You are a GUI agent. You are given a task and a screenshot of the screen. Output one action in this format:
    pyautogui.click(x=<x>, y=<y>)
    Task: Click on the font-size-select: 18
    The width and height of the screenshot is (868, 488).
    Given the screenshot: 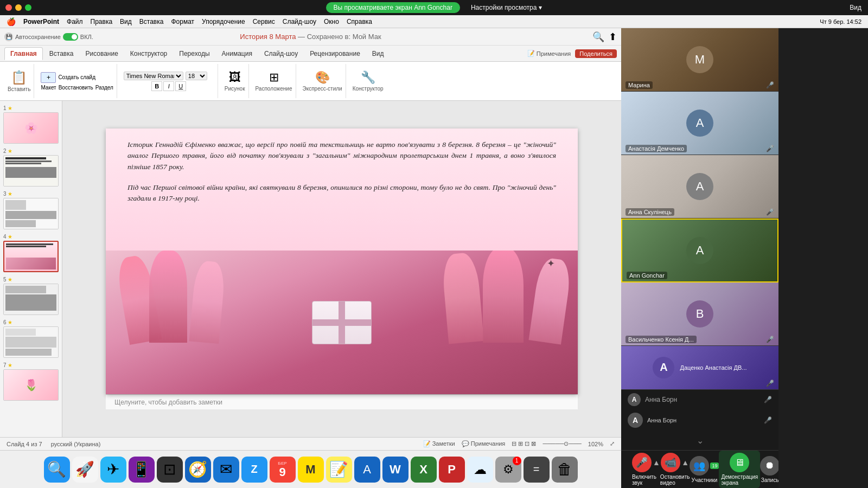 What is the action you would take?
    pyautogui.click(x=196, y=76)
    